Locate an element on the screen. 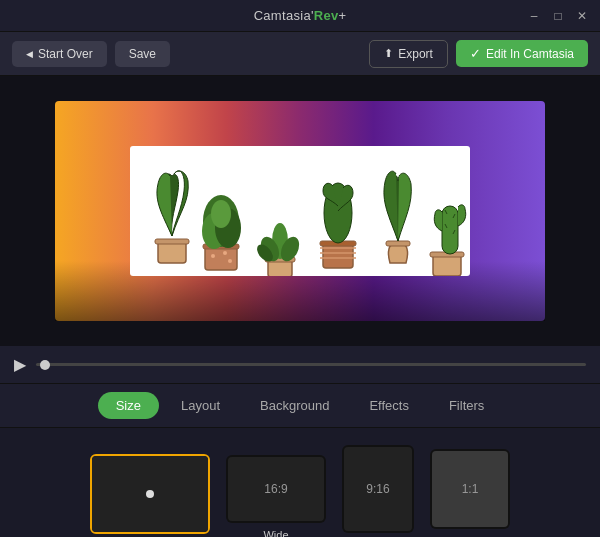 Image resolution: width=600 pixels, height=537 pixels. size-card-square: 1:1 Square ◉ f is located at coordinates (470, 494).